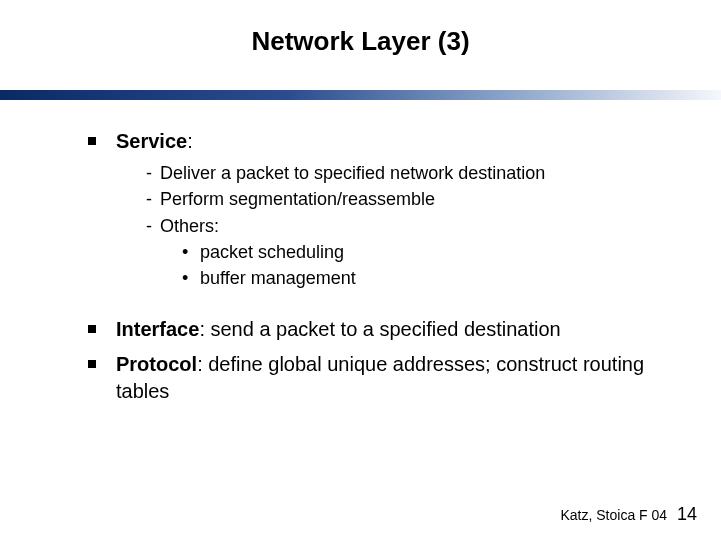  I want to click on list-item: - Perform segmentation/reassemble, so click(414, 199).